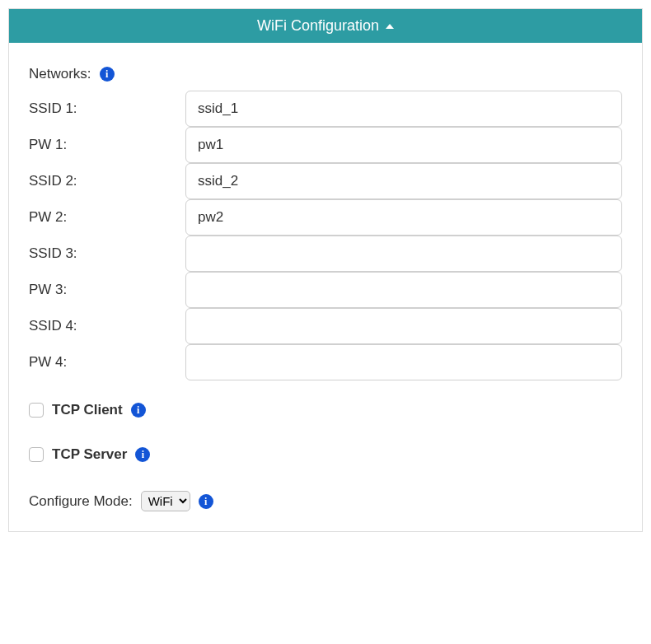  I want to click on ssid4-input, so click(404, 326).